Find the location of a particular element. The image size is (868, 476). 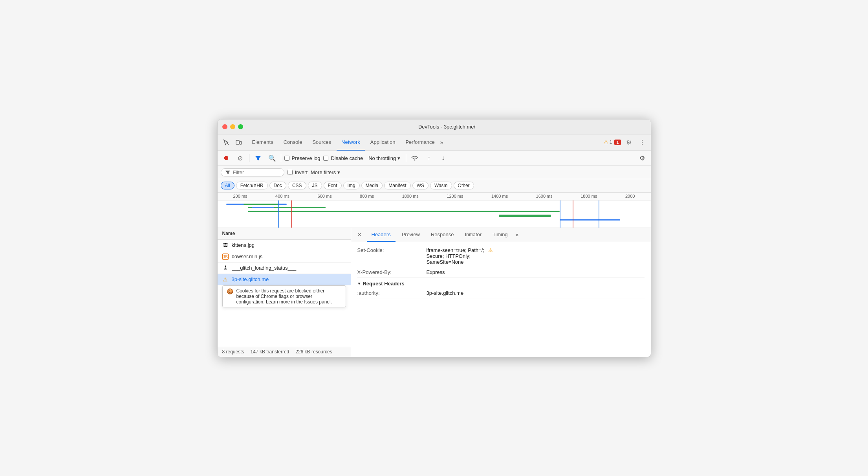

more-options-icon: ⋮ is located at coordinates (642, 142).